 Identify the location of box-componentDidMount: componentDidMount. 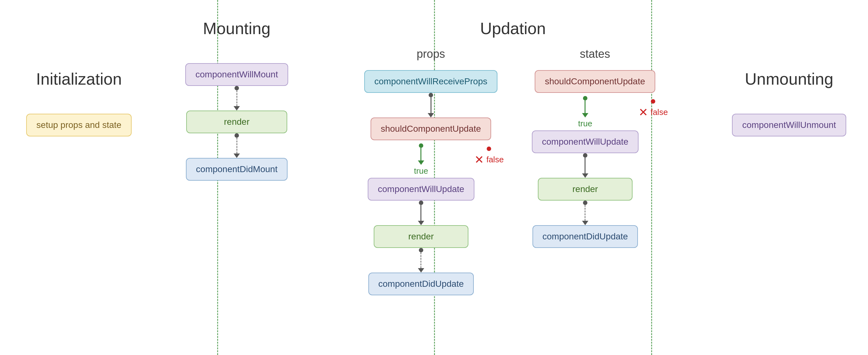
(237, 169).